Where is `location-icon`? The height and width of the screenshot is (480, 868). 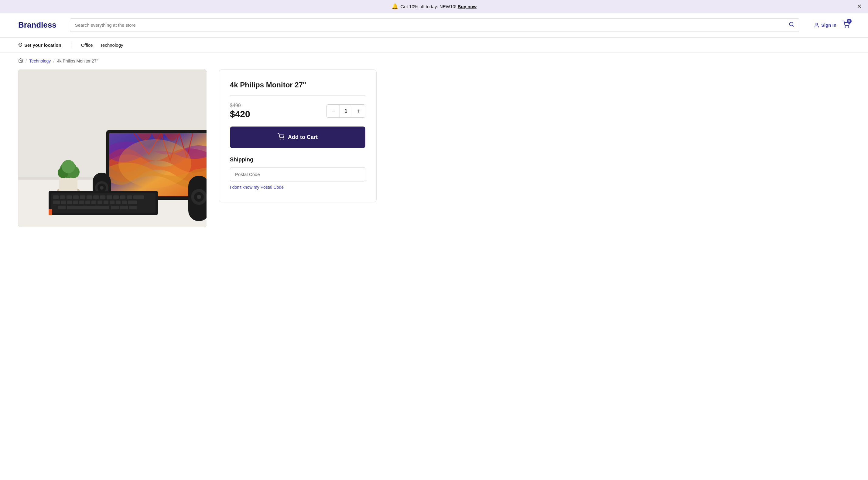 location-icon is located at coordinates (20, 45).